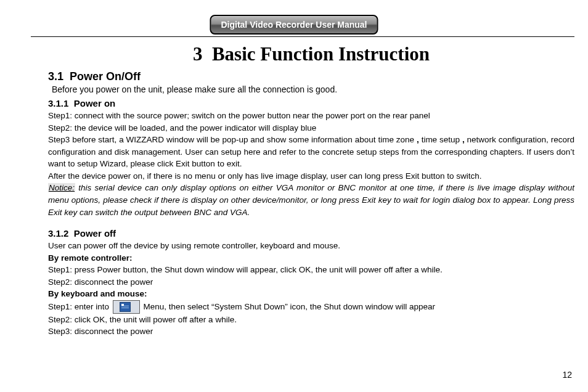  Describe the element at coordinates (311, 128) in the screenshot. I see `step2-text: Step2: the device will be loaded, and th…` at that location.